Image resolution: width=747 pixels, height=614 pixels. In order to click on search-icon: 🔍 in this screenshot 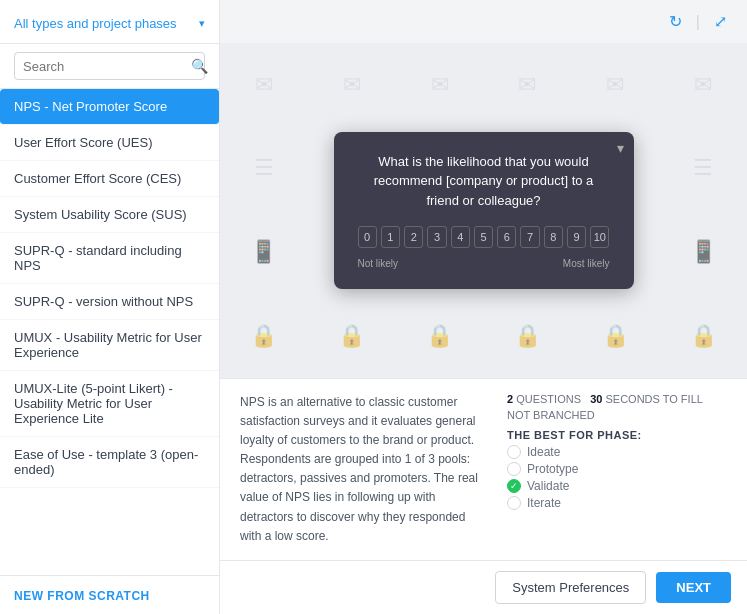, I will do `click(200, 66)`.